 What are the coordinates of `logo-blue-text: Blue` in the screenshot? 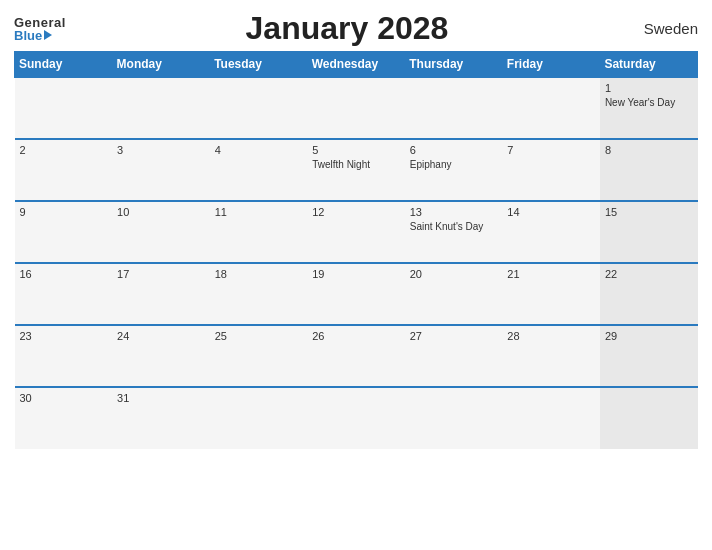 It's located at (33, 36).